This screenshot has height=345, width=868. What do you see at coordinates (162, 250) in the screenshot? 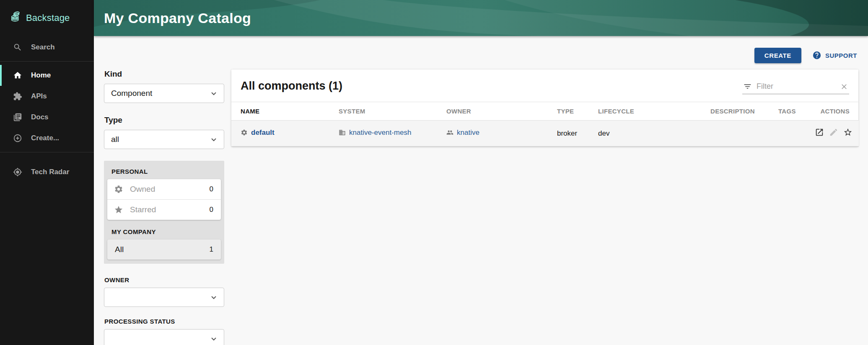
I see `all-filter-label: All` at bounding box center [162, 250].